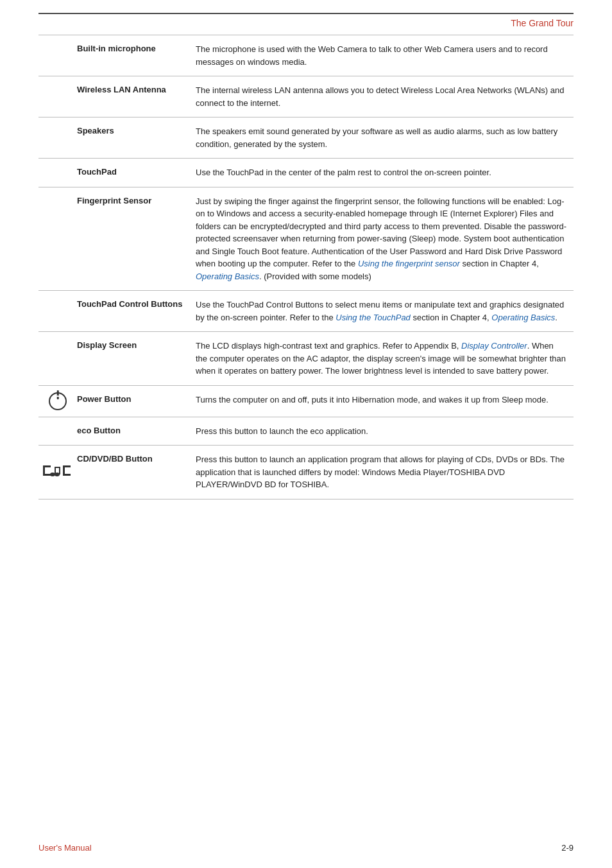 The height and width of the screenshot is (868, 612). I want to click on row-term: TouchPad Control Buttons, so click(133, 311).